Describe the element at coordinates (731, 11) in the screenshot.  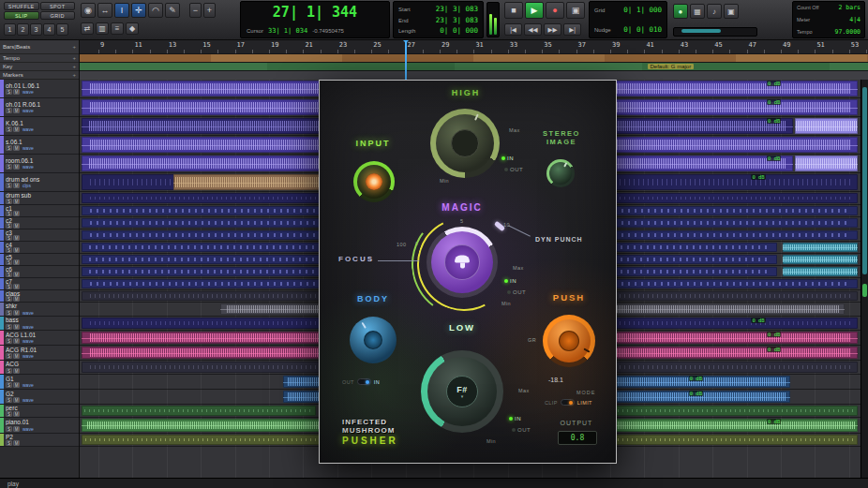
I see `midi-merge-icon: ▣` at that location.